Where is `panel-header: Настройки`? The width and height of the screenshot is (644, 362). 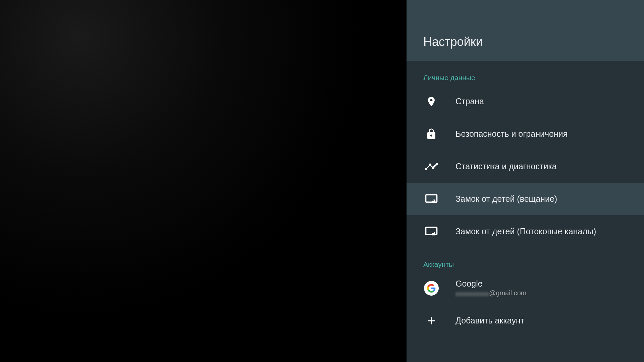
panel-header: Настройки is located at coordinates (525, 31).